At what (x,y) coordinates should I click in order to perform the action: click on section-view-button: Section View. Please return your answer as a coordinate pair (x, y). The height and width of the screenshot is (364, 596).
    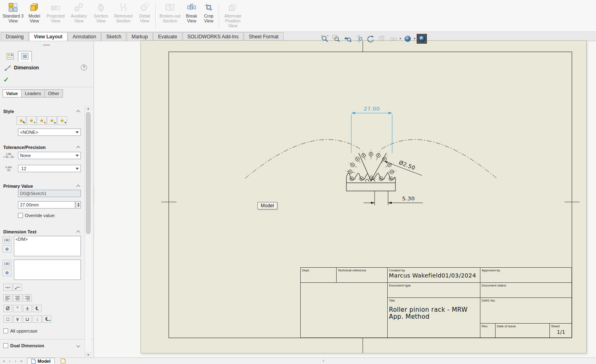
    Looking at the image, I should click on (101, 12).